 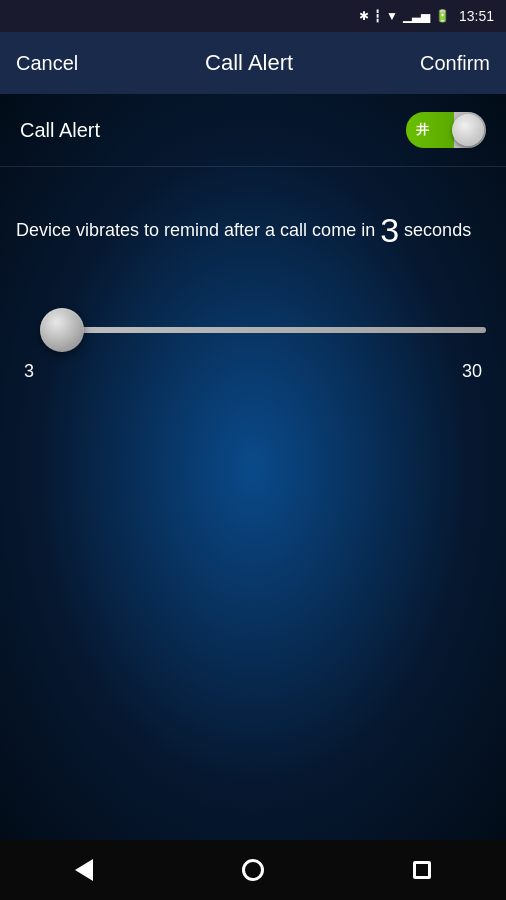 What do you see at coordinates (198, 230) in the screenshot?
I see `description-prefix: Device vibrates to remind after a call c…` at bounding box center [198, 230].